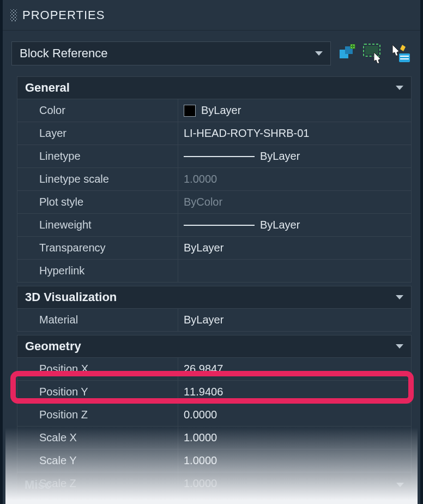 The width and height of the screenshot is (423, 504). Describe the element at coordinates (214, 179) in the screenshot. I see `row-linetype-scale: Linetype scale 1.0000` at that location.